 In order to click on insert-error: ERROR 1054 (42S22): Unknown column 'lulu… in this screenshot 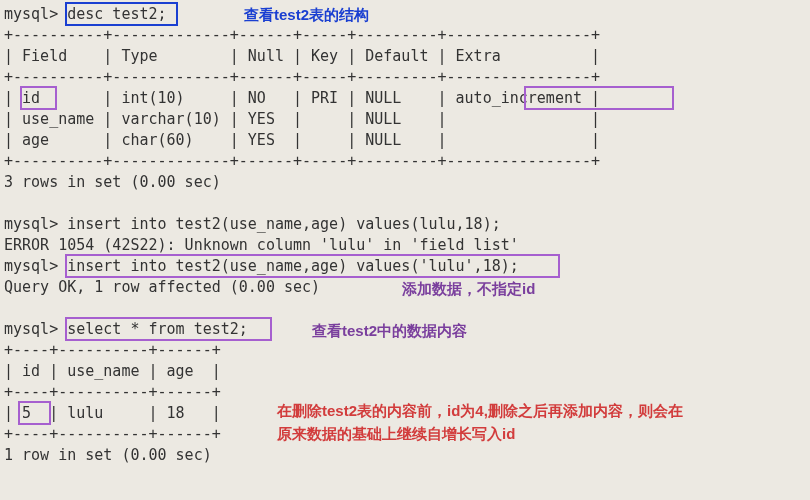, I will do `click(262, 245)`.